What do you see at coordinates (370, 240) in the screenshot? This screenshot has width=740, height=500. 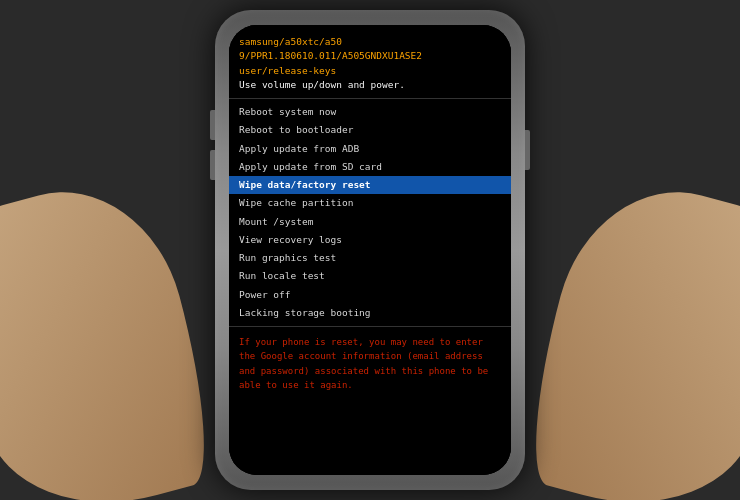 I see `menu-item-7: View recovery logs` at bounding box center [370, 240].